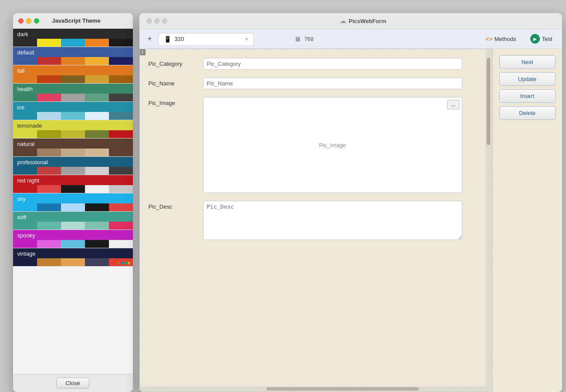 This screenshot has height=392, width=566. I want to click on theme-label-ice: ice, so click(73, 107).